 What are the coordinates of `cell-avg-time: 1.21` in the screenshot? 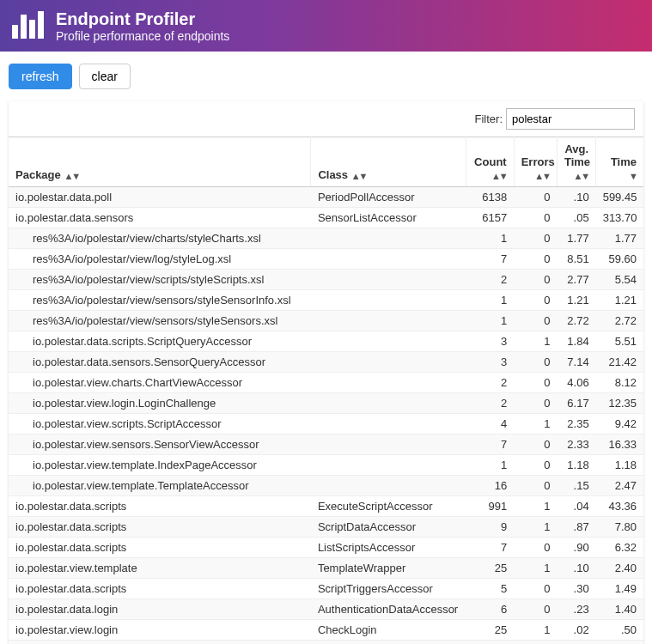 It's located at (576, 301).